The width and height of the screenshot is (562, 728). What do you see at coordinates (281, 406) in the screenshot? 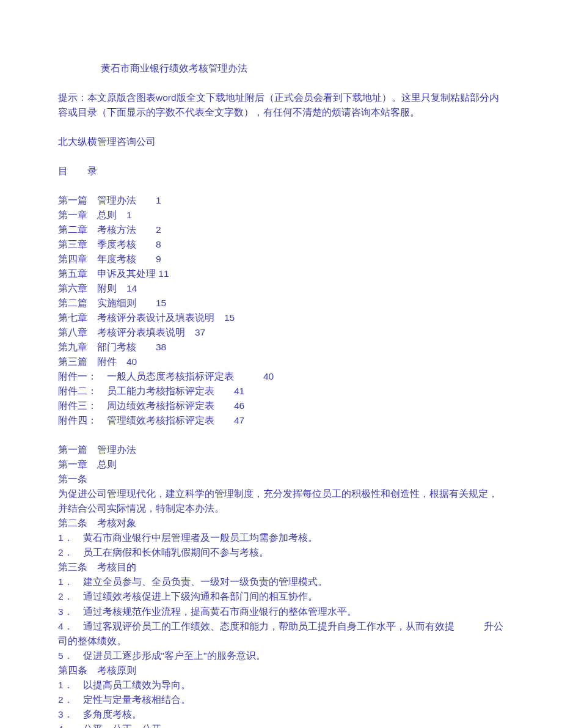
I see `toc-entry: 附件三： 周边绩效考核指标评定表 46` at bounding box center [281, 406].